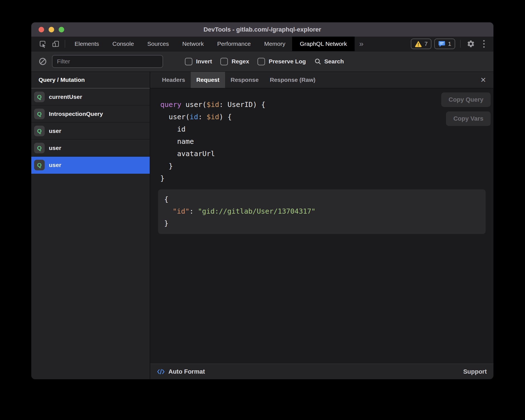 The width and height of the screenshot is (525, 420). I want to click on inspect-element-icon, so click(43, 44).